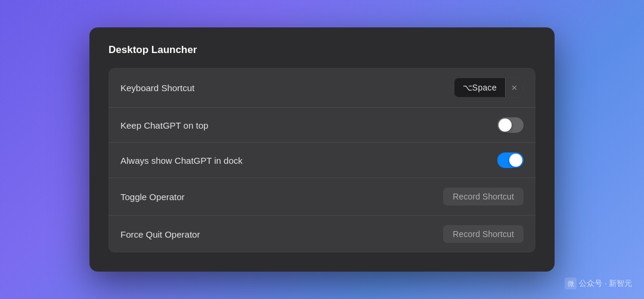  What do you see at coordinates (599, 284) in the screenshot?
I see `watermark: 微 公众号 · 新智元` at bounding box center [599, 284].